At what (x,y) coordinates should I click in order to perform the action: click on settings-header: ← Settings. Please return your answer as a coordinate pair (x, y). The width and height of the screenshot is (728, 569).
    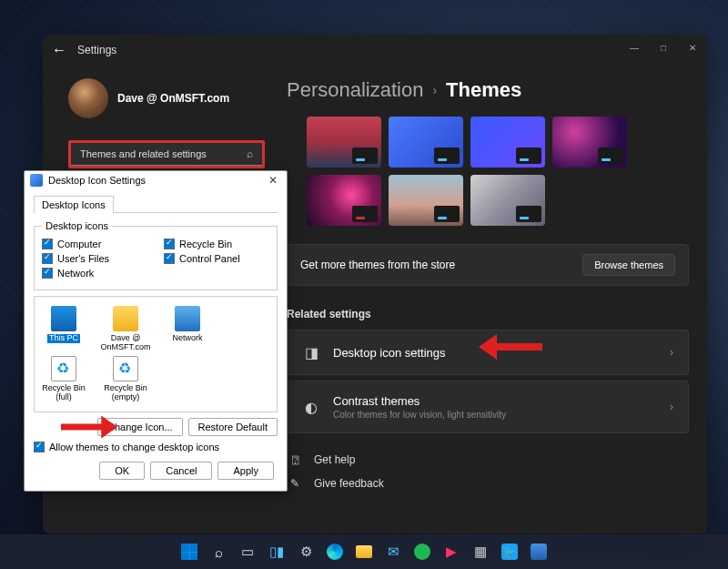
    Looking at the image, I should click on (375, 50).